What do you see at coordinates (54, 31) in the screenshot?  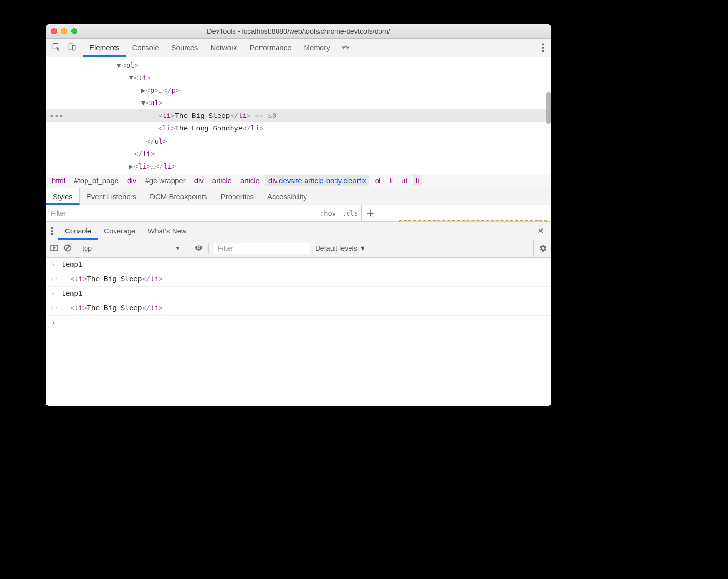 I see `window-close-button` at bounding box center [54, 31].